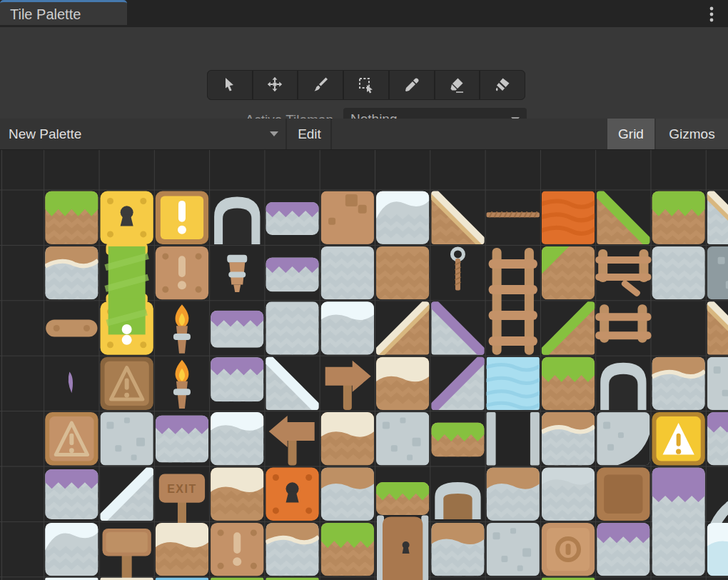  Describe the element at coordinates (722, 510) in the screenshot. I see `tile-stone_arc` at that location.